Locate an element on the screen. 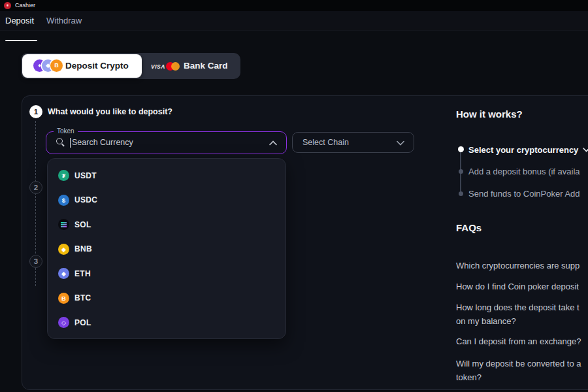 Image resolution: width=588 pixels, height=392 pixels. faq-line: Can I deposit from an exchange? is located at coordinates (519, 341).